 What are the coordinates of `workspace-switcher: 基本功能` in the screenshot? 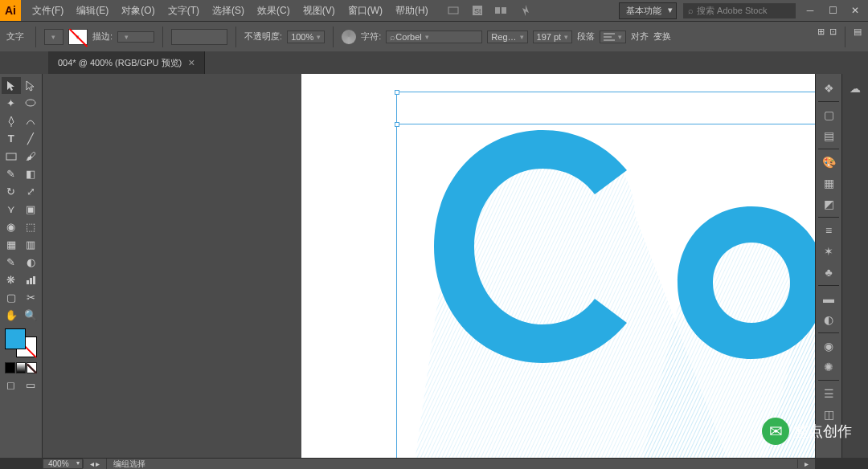 It's located at (648, 11).